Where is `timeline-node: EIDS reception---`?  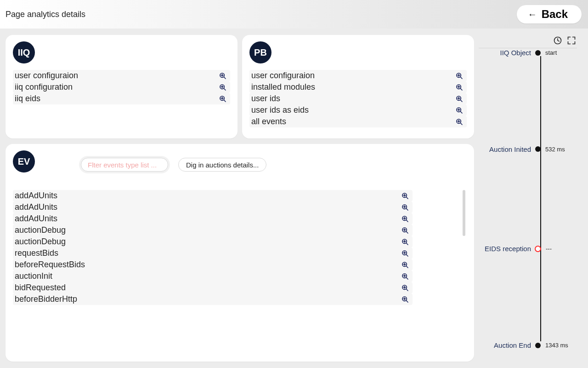
timeline-node: EIDS reception--- is located at coordinates (531, 248).